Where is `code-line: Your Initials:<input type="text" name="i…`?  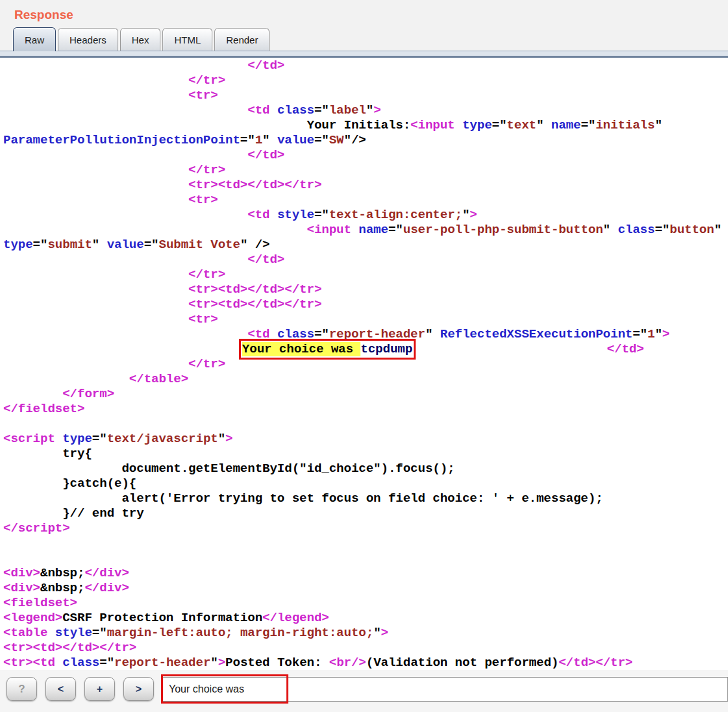 code-line: Your Initials:<input type="text" name="i… is located at coordinates (366, 126).